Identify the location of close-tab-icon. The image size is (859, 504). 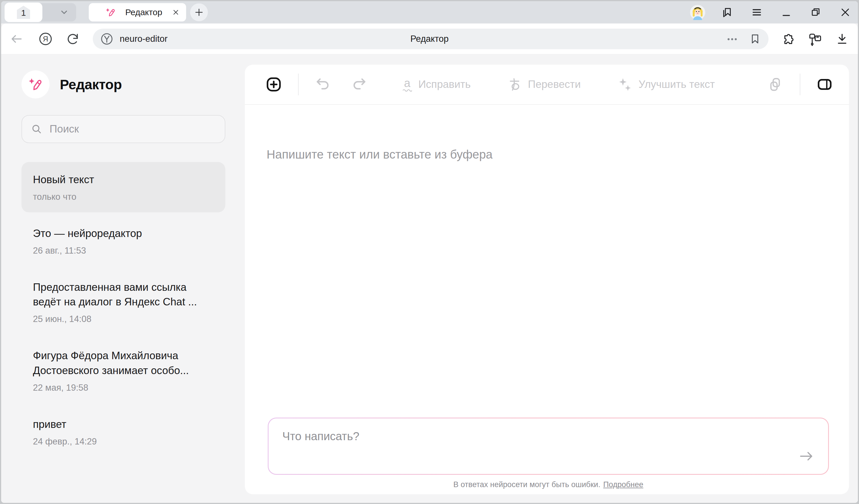
(176, 12).